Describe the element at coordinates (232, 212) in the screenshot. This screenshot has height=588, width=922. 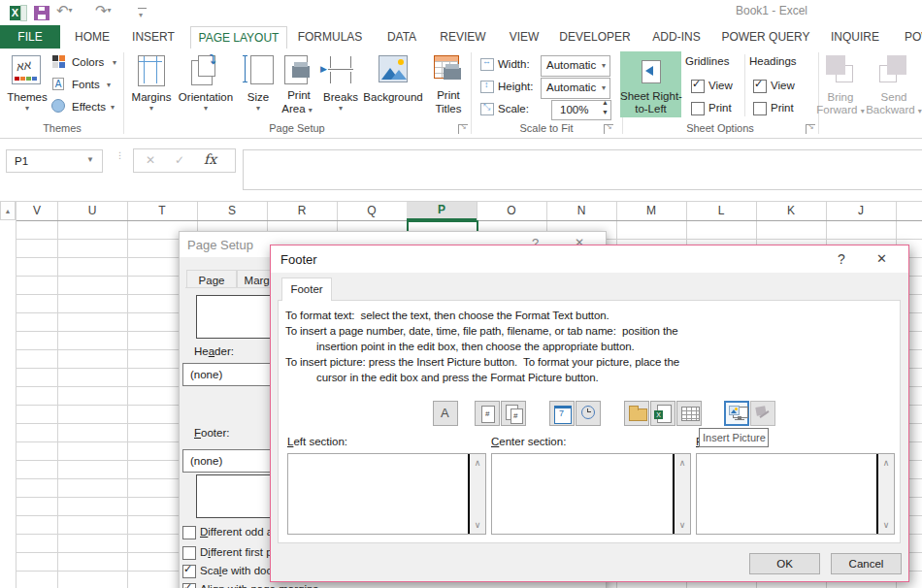
I see `column-header-S: S` at that location.